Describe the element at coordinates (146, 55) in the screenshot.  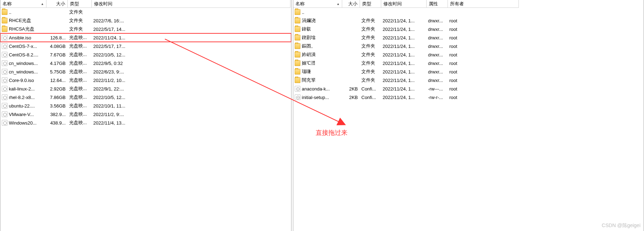
I see `file-row: CentOS-8.2....7.67GB光盘映...2022/10/5, 12.…` at that location.